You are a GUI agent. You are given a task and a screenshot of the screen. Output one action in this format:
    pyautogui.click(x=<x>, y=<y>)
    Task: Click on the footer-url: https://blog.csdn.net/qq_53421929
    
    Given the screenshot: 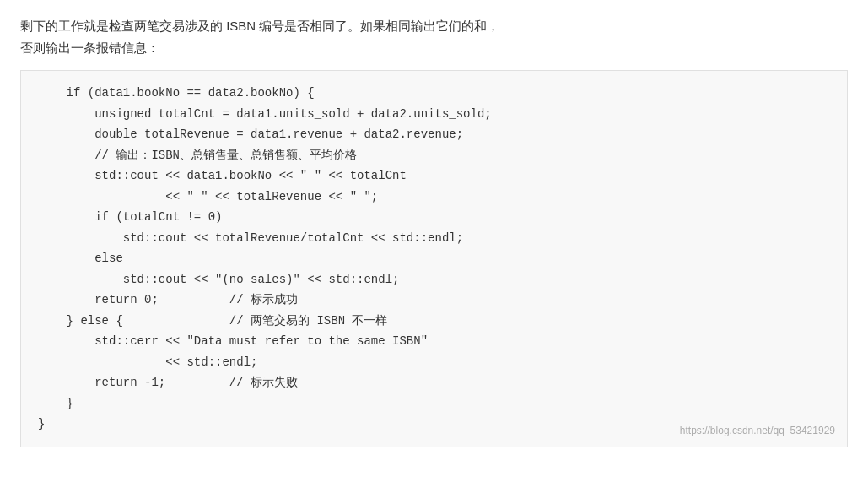 What is the action you would take?
    pyautogui.click(x=757, y=431)
    